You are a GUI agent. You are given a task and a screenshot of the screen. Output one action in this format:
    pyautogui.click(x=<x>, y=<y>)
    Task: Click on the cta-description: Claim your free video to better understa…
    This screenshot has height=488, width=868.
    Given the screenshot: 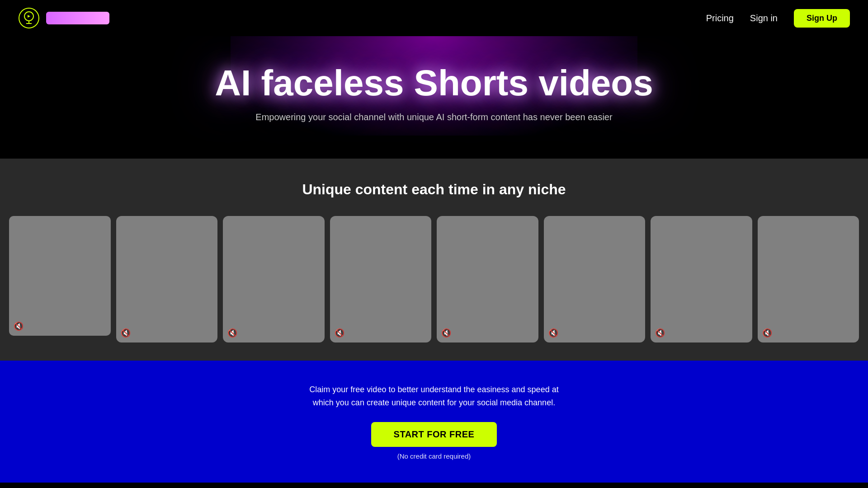 What is the action you would take?
    pyautogui.click(x=434, y=396)
    